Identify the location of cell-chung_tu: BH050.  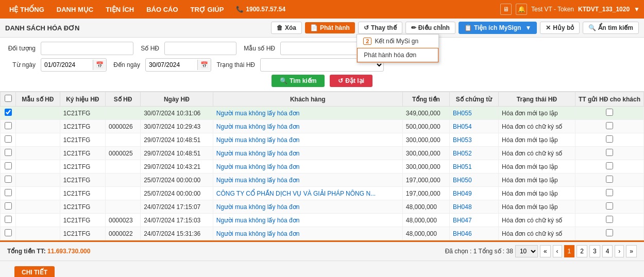
(474, 180).